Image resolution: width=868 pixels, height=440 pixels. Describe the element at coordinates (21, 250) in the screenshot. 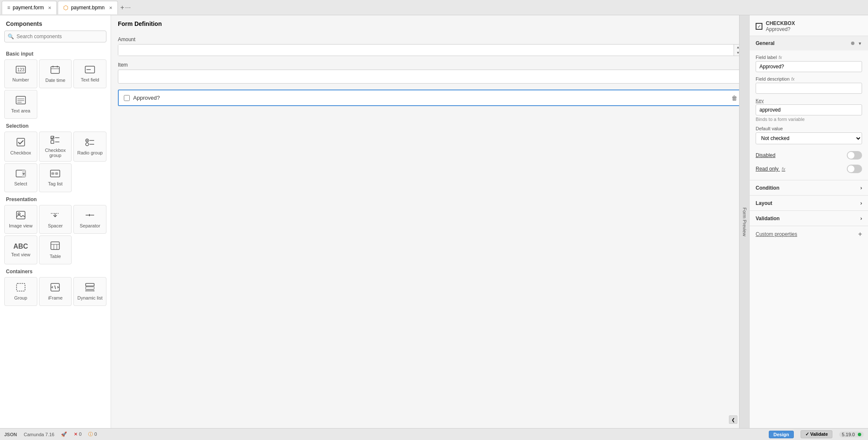

I see `component-textview: ABC Text view` at that location.